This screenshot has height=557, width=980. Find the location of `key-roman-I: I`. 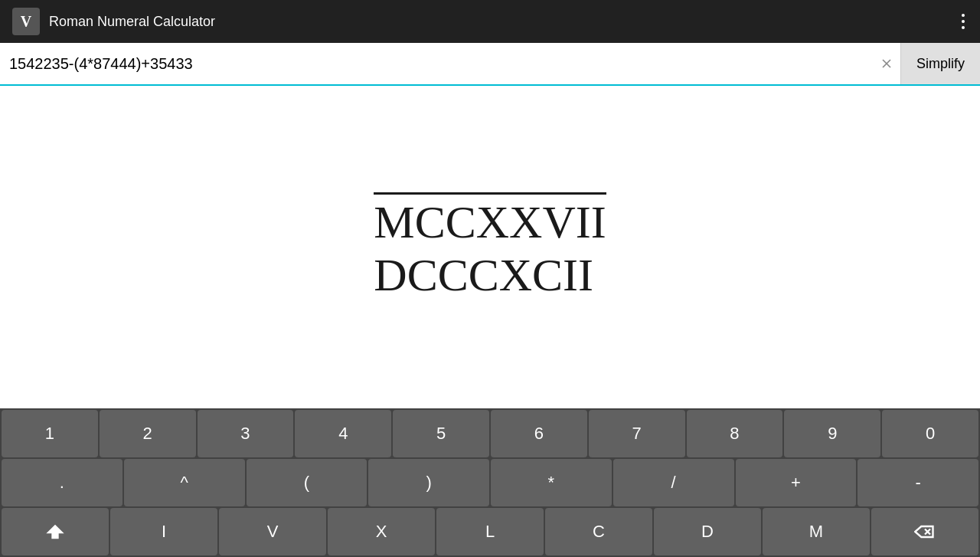

key-roman-I: I is located at coordinates (164, 532).